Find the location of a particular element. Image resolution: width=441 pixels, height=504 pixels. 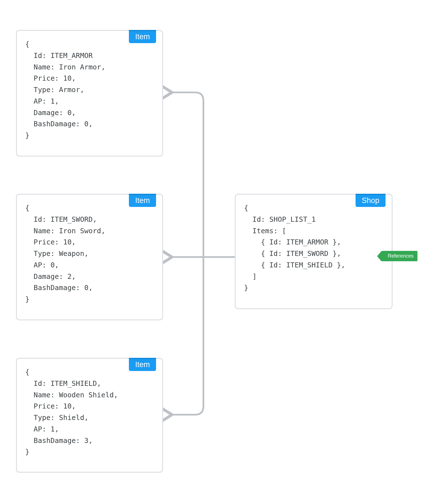

shop-box: Shop { Id: SHOP_LIST_1 Items: [ { Id: IT… is located at coordinates (314, 251).